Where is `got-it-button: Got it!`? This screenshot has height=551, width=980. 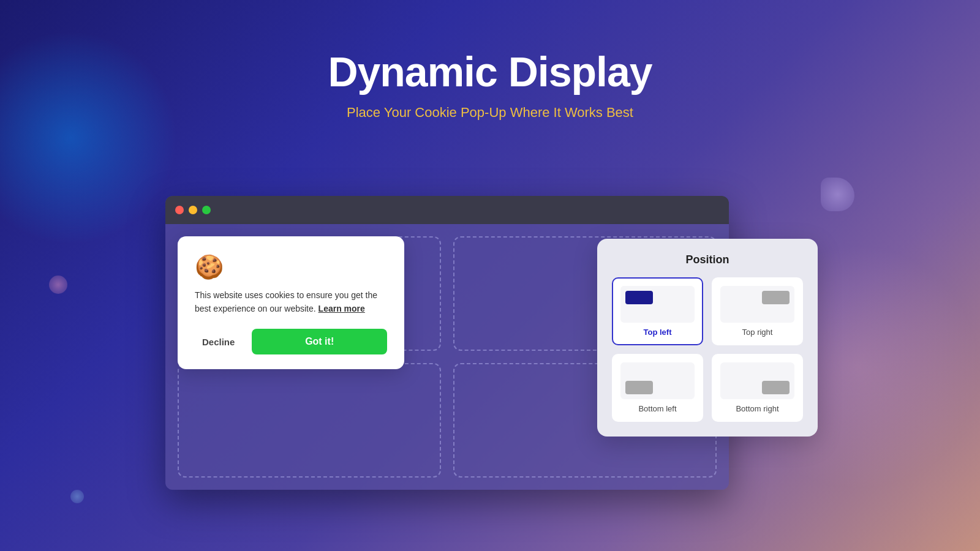 got-it-button: Got it! is located at coordinates (320, 342).